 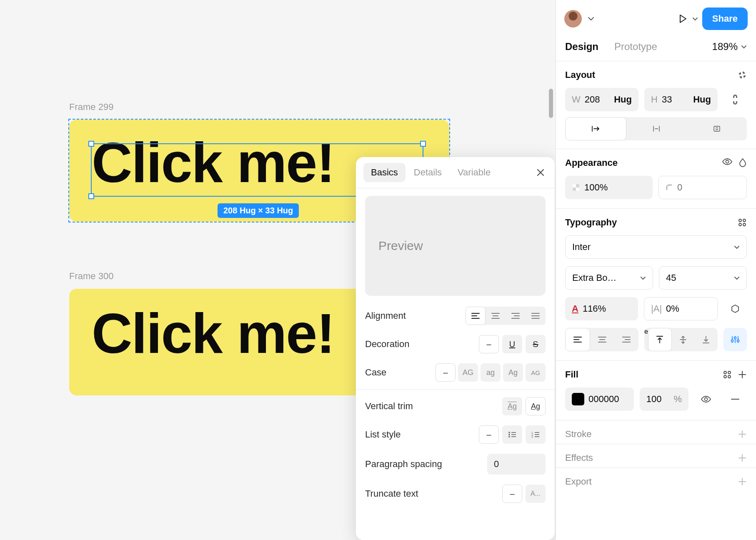 What do you see at coordinates (735, 100) in the screenshot?
I see `aspect-lock-button` at bounding box center [735, 100].